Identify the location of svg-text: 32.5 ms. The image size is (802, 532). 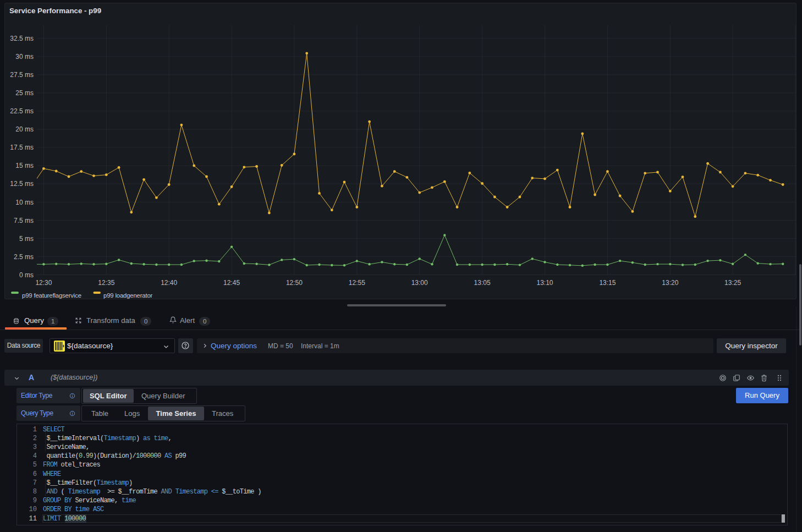
(22, 39).